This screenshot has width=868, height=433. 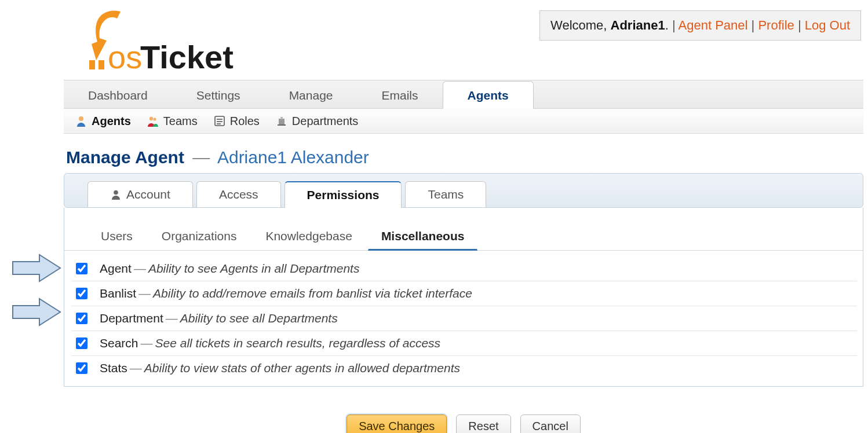 I want to click on link-profile: Profile, so click(x=776, y=25).